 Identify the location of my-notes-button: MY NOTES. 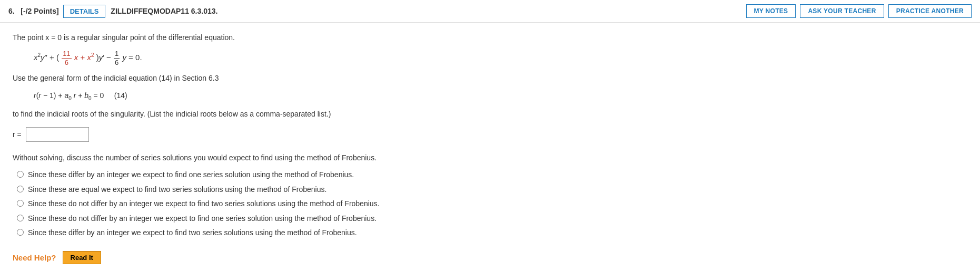
(771, 11).